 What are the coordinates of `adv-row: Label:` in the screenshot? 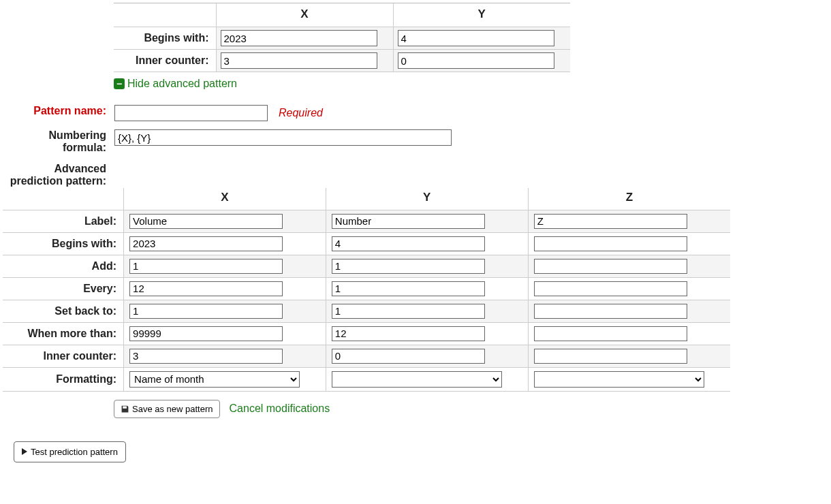 It's located at (366, 221).